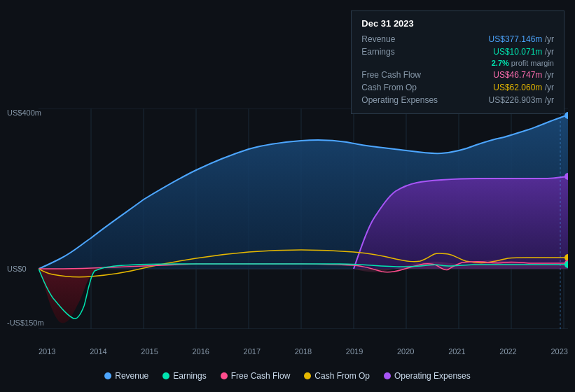 The height and width of the screenshot is (392, 575). Describe the element at coordinates (24, 113) in the screenshot. I see `y-label-400: US$400m` at that location.